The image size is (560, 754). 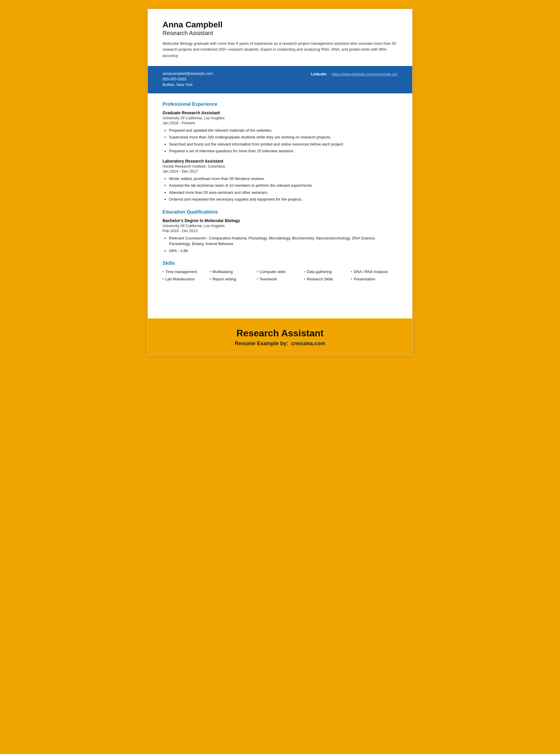 I want to click on skill-item: • Report writing, so click(x=233, y=279).